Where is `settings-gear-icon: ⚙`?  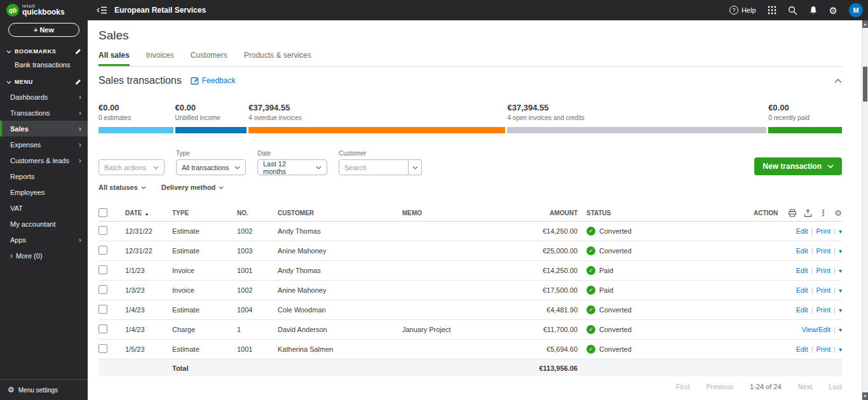
settings-gear-icon: ⚙ is located at coordinates (834, 10).